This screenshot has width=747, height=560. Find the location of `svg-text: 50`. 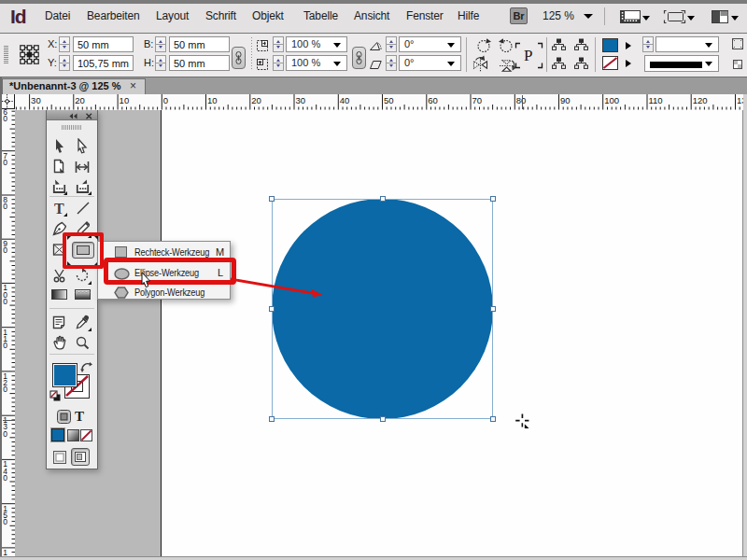

svg-text: 50 is located at coordinates (388, 101).